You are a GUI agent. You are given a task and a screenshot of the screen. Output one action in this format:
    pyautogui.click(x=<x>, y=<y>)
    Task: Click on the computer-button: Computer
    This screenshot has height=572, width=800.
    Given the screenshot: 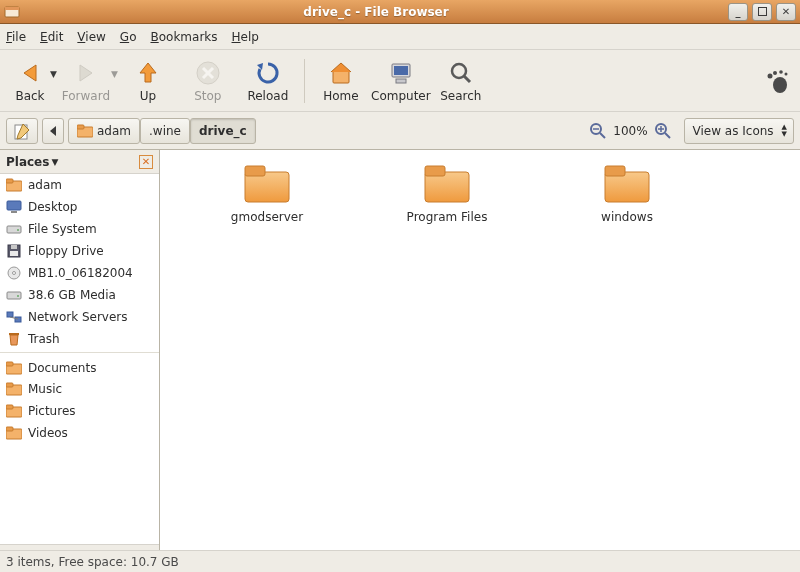 What is the action you would take?
    pyautogui.click(x=401, y=81)
    